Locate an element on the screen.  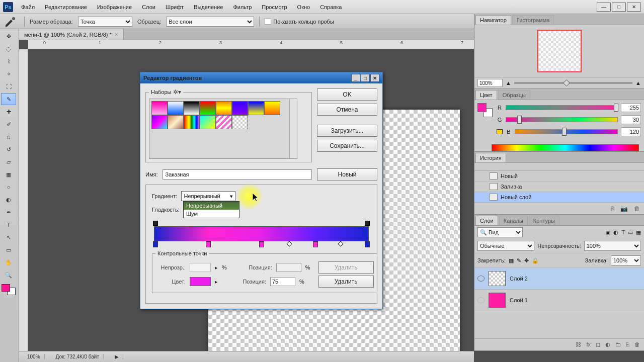
maximize-button: □ is located at coordinates (619, 7).